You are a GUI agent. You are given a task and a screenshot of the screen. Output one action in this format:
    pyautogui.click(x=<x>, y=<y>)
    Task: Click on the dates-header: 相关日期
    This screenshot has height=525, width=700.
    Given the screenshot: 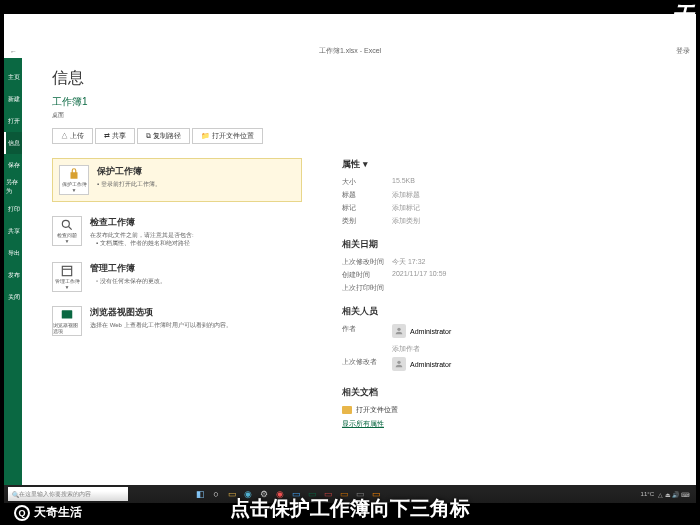 What is the action you would take?
    pyautogui.click(x=509, y=244)
    